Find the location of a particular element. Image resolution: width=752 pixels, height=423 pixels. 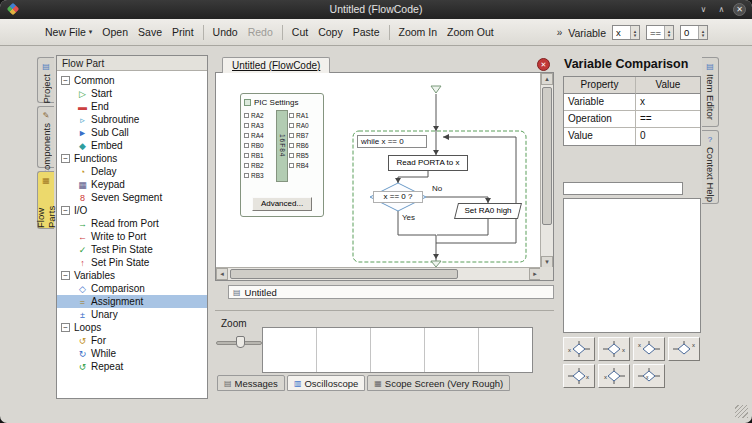

tree-item-keypad: ▦Keypad is located at coordinates (132, 184).